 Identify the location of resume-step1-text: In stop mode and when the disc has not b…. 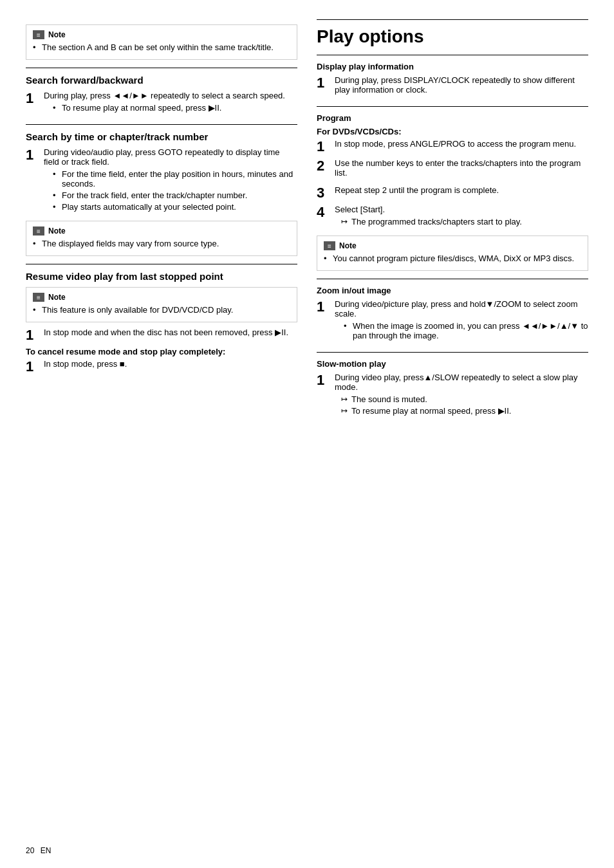
(166, 332).